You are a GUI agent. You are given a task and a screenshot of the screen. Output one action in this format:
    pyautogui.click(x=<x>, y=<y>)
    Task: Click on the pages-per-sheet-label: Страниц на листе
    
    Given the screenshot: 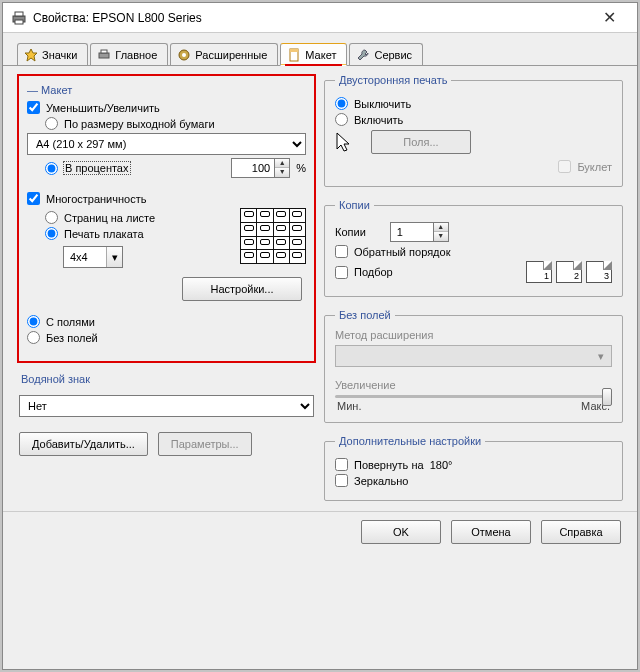 What is the action you would take?
    pyautogui.click(x=110, y=218)
    